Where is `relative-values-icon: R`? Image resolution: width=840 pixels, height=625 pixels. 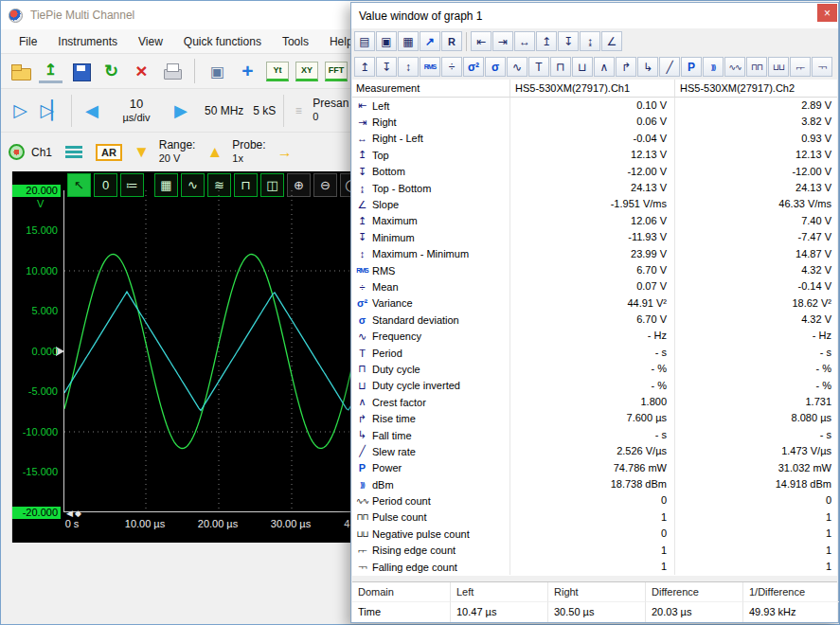
relative-values-icon: R is located at coordinates (452, 42).